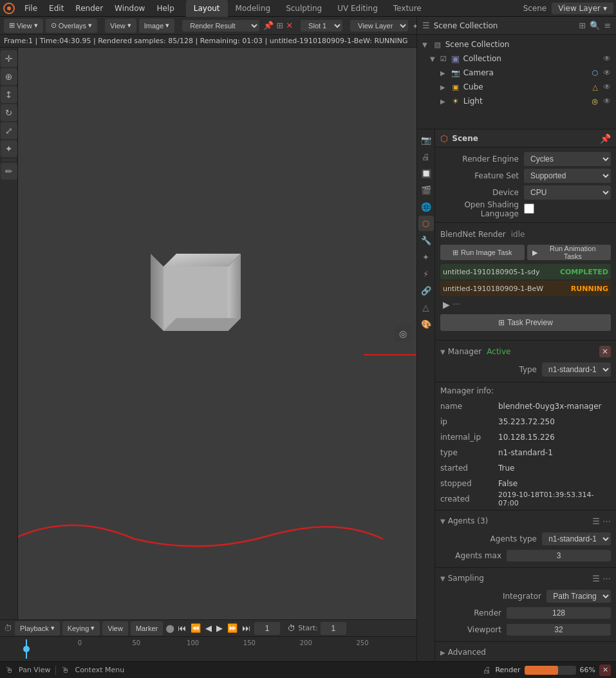  Describe the element at coordinates (71, 26) in the screenshot. I see `viewport-overlays-btn: ⊙ Overlays ▾` at that location.